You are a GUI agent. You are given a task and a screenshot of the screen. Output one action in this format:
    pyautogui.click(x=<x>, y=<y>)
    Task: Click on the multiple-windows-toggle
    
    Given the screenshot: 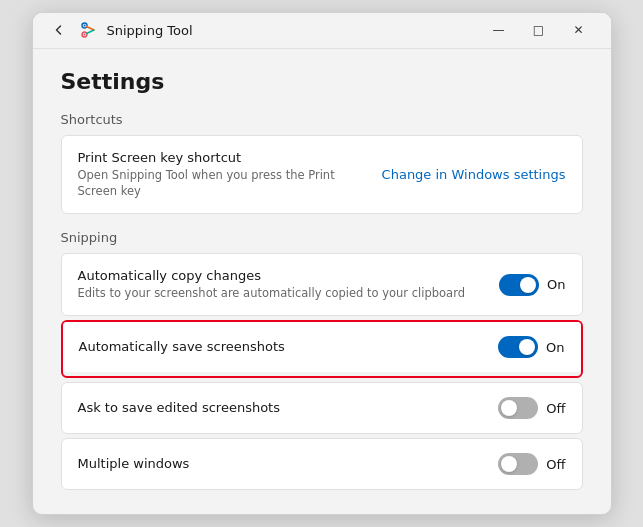 What is the action you would take?
    pyautogui.click(x=518, y=464)
    